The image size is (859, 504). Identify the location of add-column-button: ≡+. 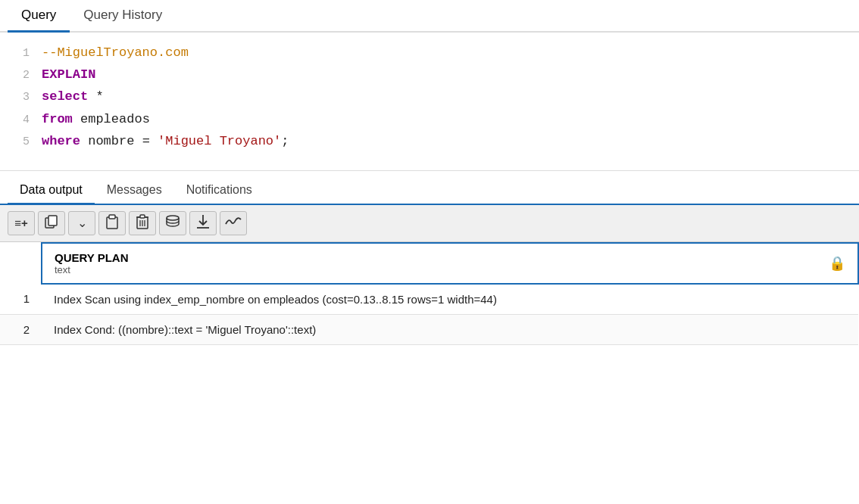
(21, 223).